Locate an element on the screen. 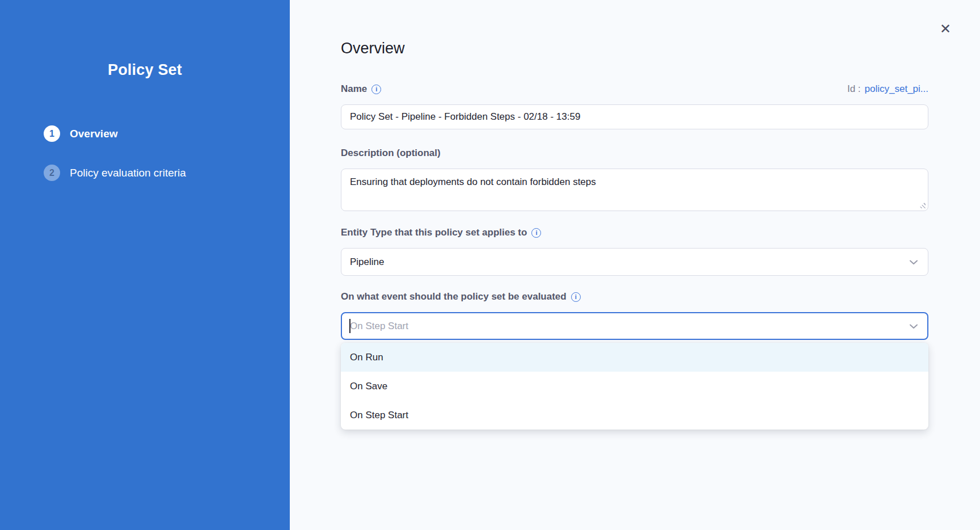  event-select-wrap is located at coordinates (635, 326).